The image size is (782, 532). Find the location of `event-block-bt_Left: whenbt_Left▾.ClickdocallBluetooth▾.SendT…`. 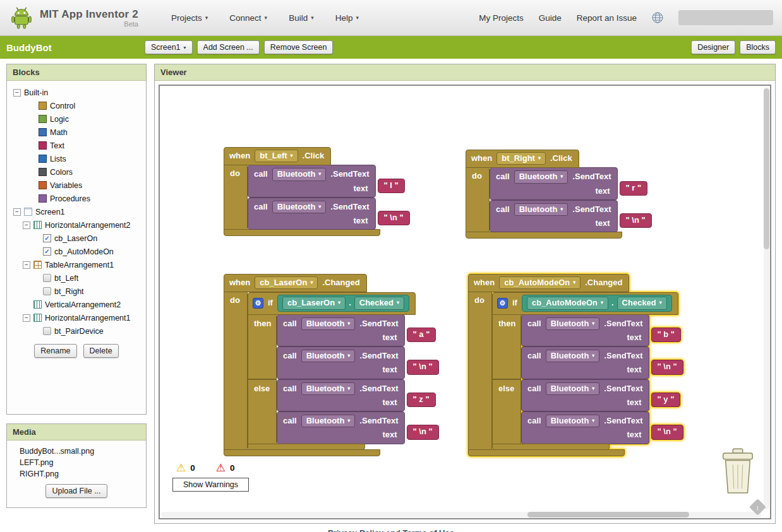

event-block-bt_Left: whenbt_Left▾.ClickdocallBluetooth▾.SendT… is located at coordinates (317, 191).